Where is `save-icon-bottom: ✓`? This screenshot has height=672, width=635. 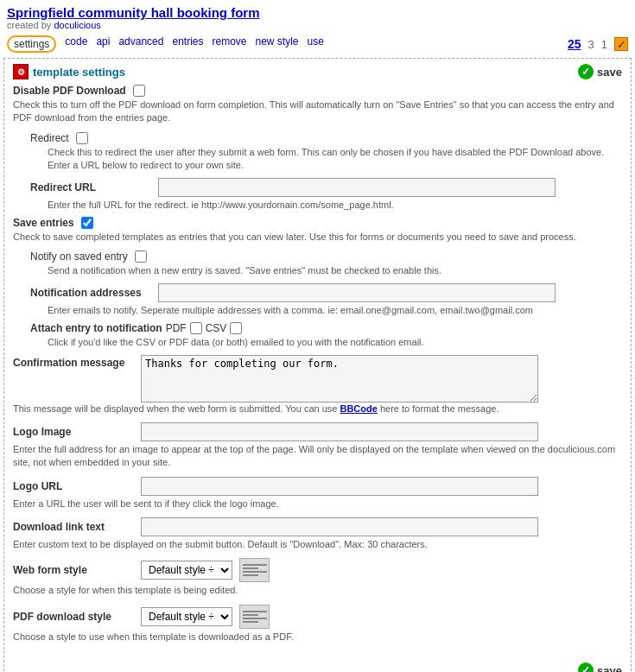 save-icon-bottom: ✓ is located at coordinates (586, 667).